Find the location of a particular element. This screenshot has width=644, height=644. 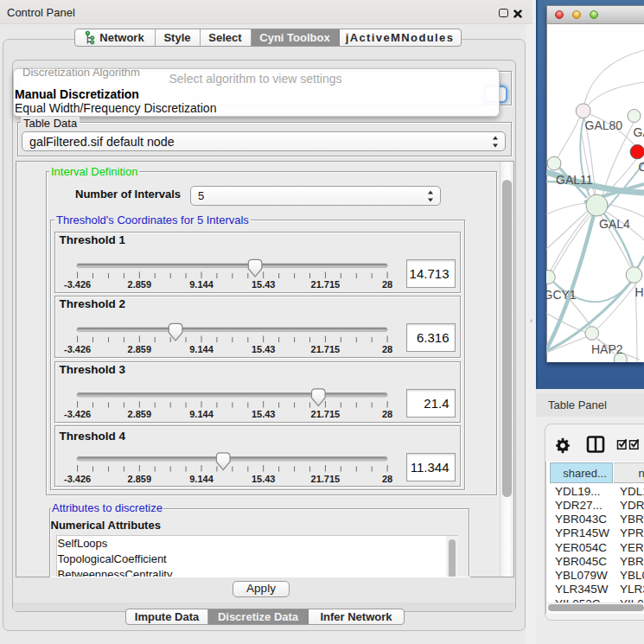

svg-text: GAL11 is located at coordinates (574, 180).